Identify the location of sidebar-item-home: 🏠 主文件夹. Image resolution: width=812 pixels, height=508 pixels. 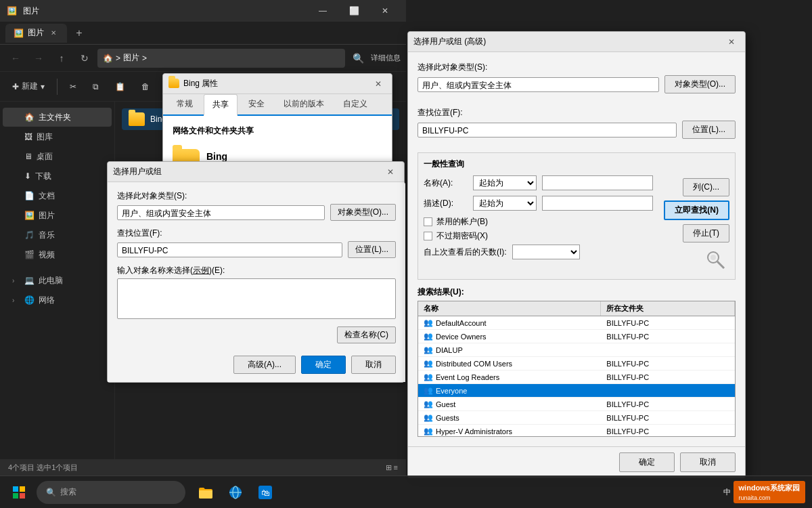
(57, 117).